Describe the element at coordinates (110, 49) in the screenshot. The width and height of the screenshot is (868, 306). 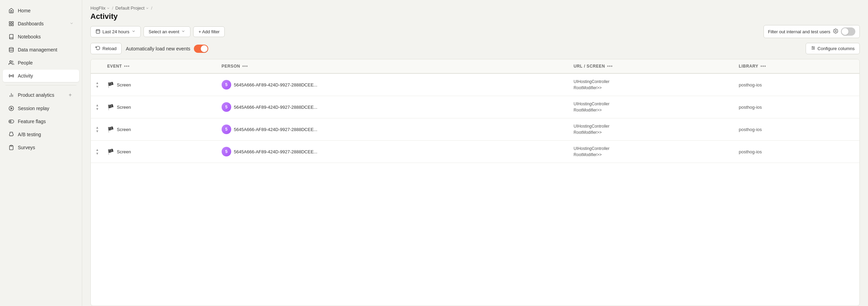
I see `reload-label: Reload` at that location.